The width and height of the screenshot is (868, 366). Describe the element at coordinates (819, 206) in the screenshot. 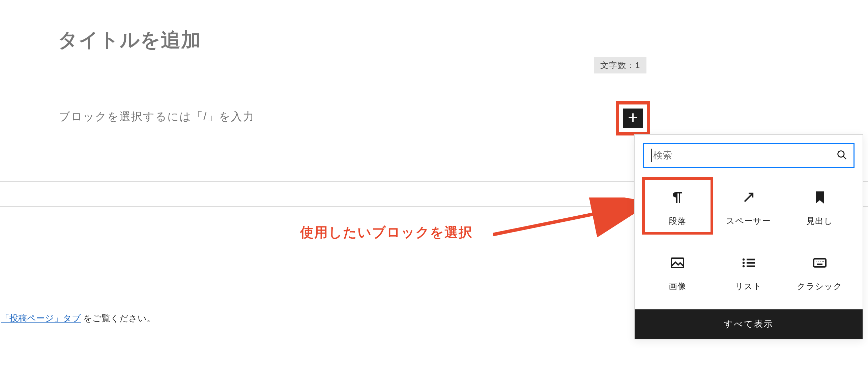

I see `block-item-heading: 見出し` at that location.